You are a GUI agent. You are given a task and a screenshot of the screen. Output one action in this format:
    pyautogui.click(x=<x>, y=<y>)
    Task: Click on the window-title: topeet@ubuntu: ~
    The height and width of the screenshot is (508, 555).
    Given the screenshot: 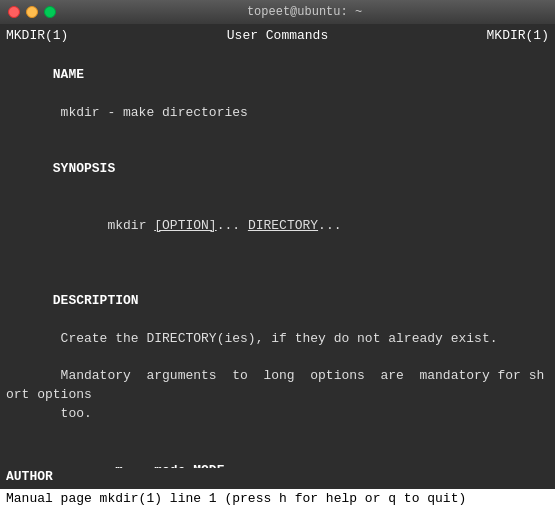 What is the action you would take?
    pyautogui.click(x=304, y=12)
    